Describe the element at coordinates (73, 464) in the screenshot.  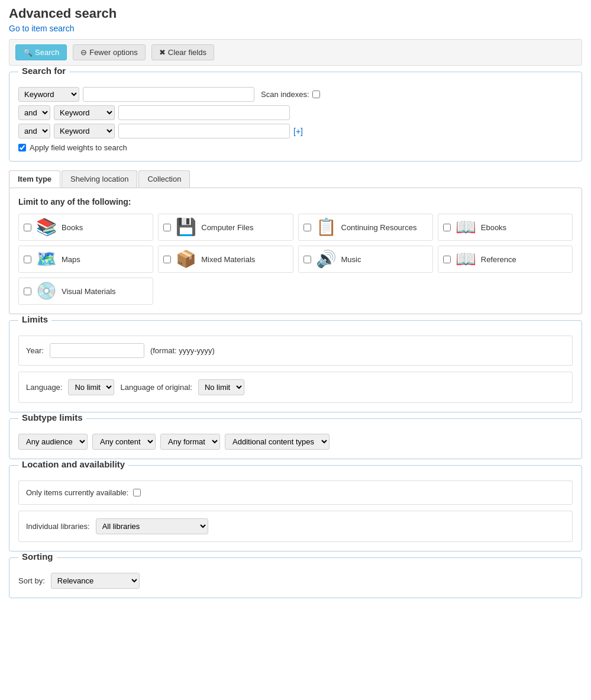
I see `location-availability-legend: Location and availability` at that location.